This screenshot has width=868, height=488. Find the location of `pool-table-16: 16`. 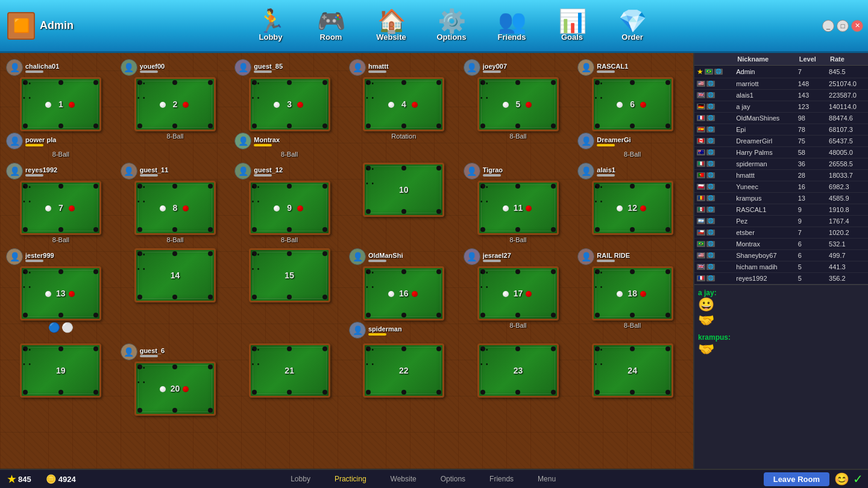

pool-table-16: 16 is located at coordinates (404, 293).